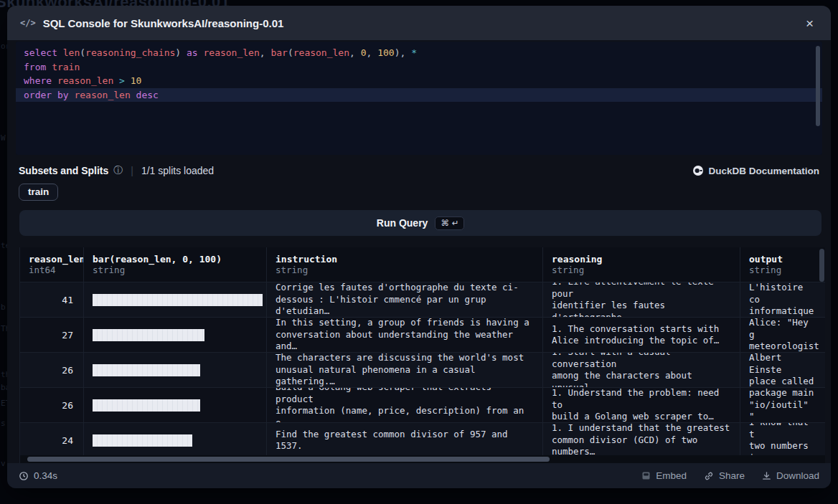 This screenshot has width=838, height=504. Describe the element at coordinates (52, 260) in the screenshot. I see `column-name: reason_len` at that location.